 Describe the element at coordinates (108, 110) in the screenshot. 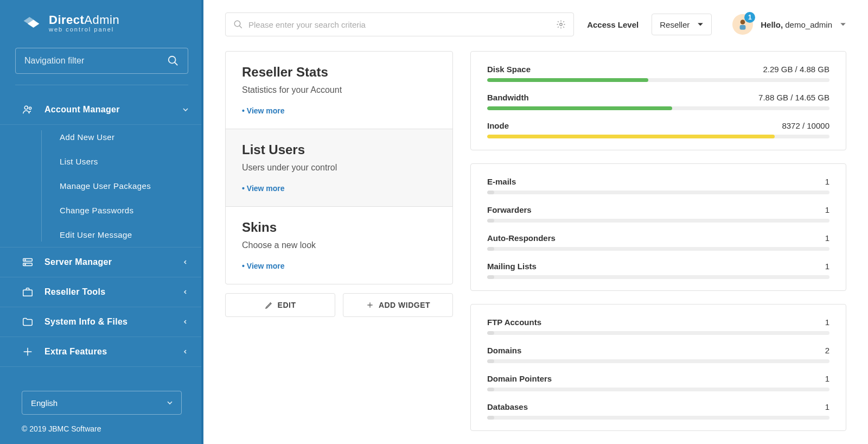

I see `nav-label: Account Manager` at that location.